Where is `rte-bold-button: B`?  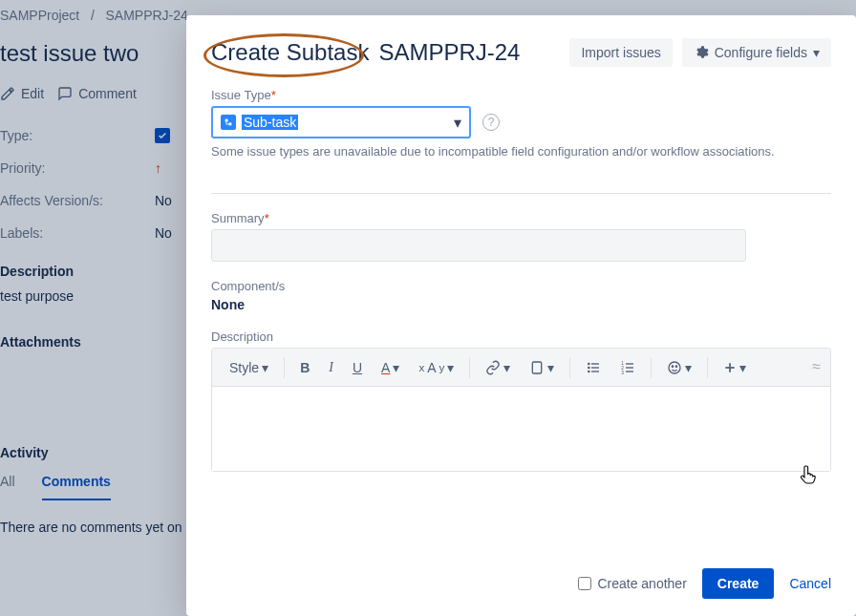 rte-bold-button: B is located at coordinates (305, 368).